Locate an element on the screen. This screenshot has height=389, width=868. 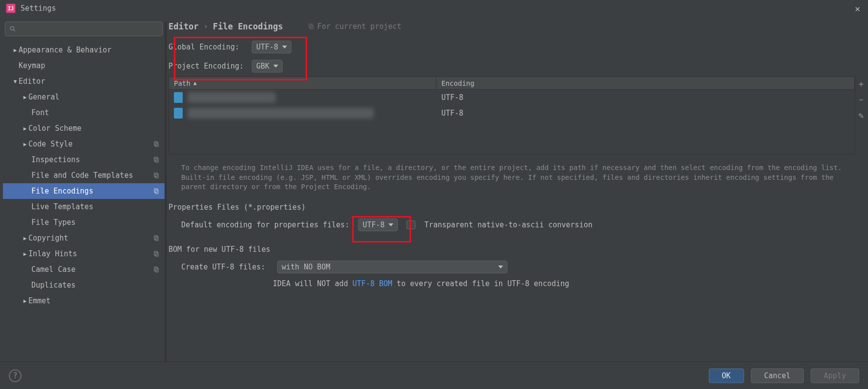
window-title: Settings is located at coordinates (38, 8).